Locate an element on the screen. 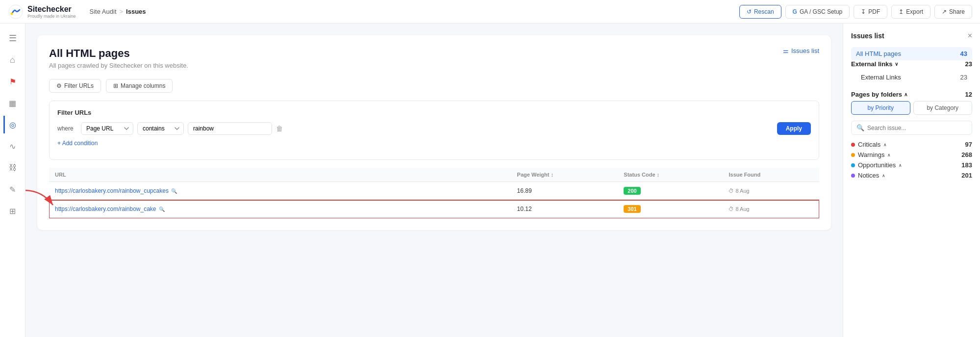 The width and height of the screenshot is (980, 337). panel-pages-folders-section: Pages by folders ∧ 12 by Priority by Cat… is located at coordinates (912, 135).